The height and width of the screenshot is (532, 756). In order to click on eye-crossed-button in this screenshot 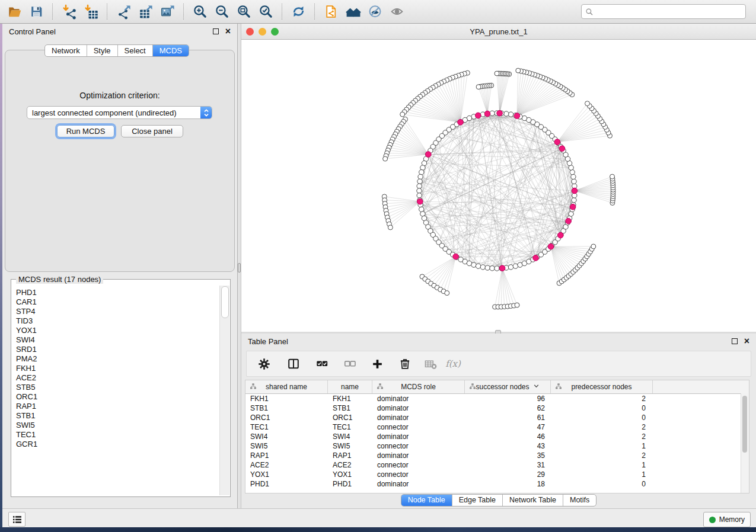, I will do `click(375, 12)`.